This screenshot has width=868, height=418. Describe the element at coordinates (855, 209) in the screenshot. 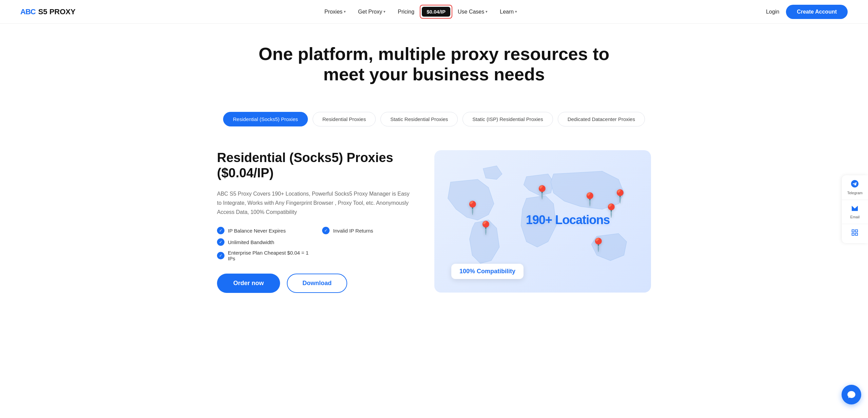

I see `side-widgets: Telegram Email` at that location.